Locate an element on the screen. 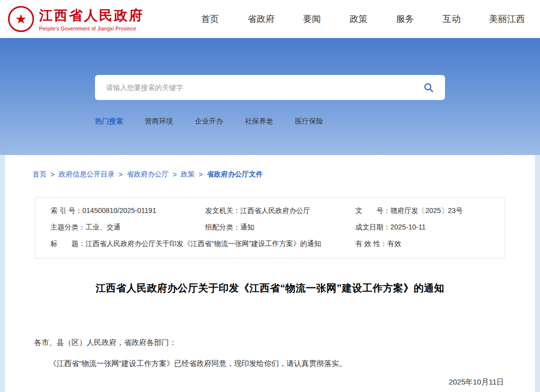 The width and height of the screenshot is (540, 392). national-emblem-icon: ★ is located at coordinates (21, 19).